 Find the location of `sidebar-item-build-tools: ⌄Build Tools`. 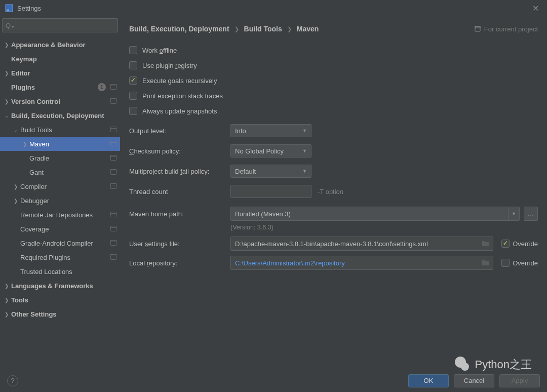

sidebar-item-build-tools: ⌄Build Tools is located at coordinates (60, 130).